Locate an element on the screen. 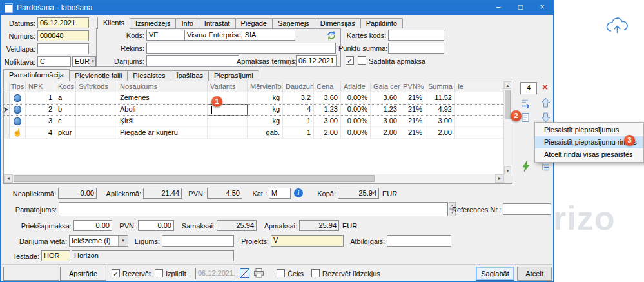 The image size is (644, 282). cell-cena: 3.60 is located at coordinates (327, 98).